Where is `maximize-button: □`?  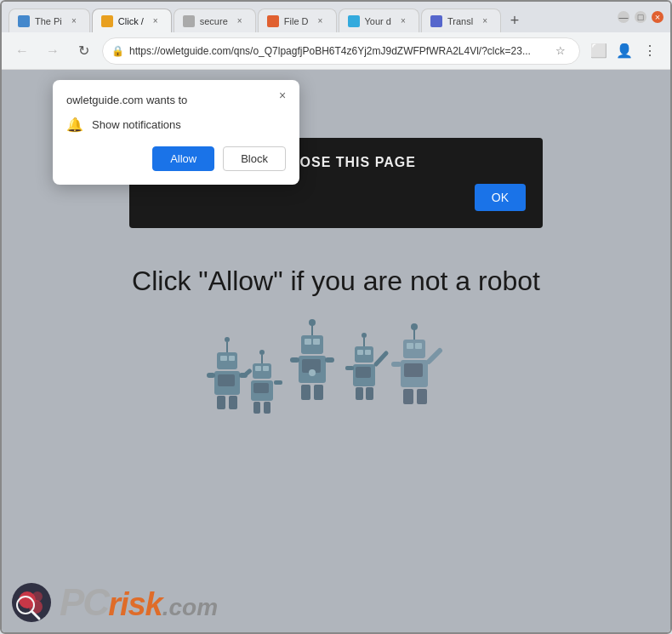 maximize-button: □ is located at coordinates (641, 17).